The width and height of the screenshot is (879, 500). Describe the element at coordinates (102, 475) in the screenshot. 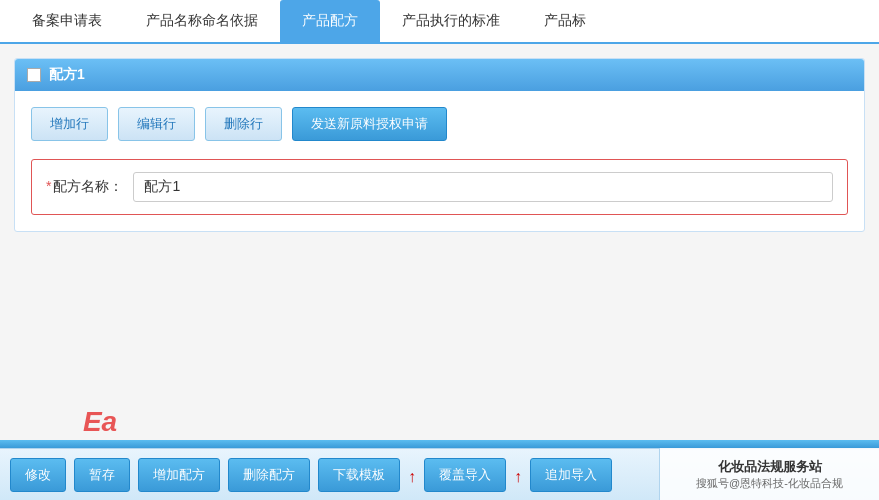

I see `save-draft-button: 暂存` at that location.